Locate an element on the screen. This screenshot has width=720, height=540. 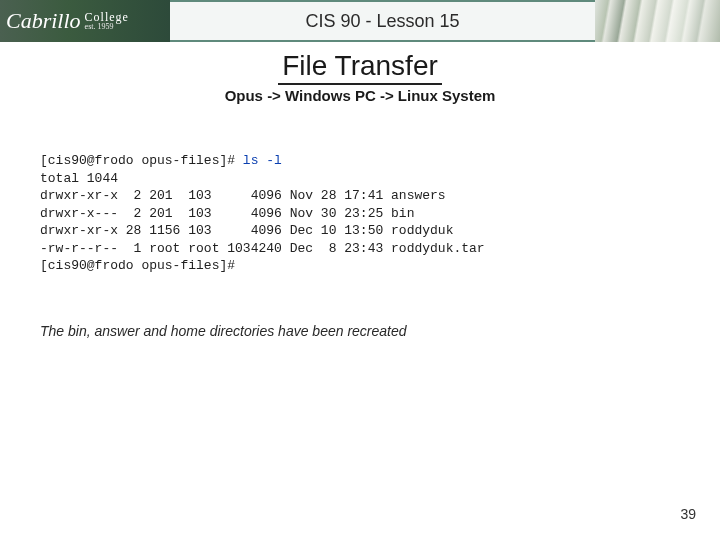
page-subtitle: Opus -> Windows PC -> Linux System is located at coordinates (360, 96).